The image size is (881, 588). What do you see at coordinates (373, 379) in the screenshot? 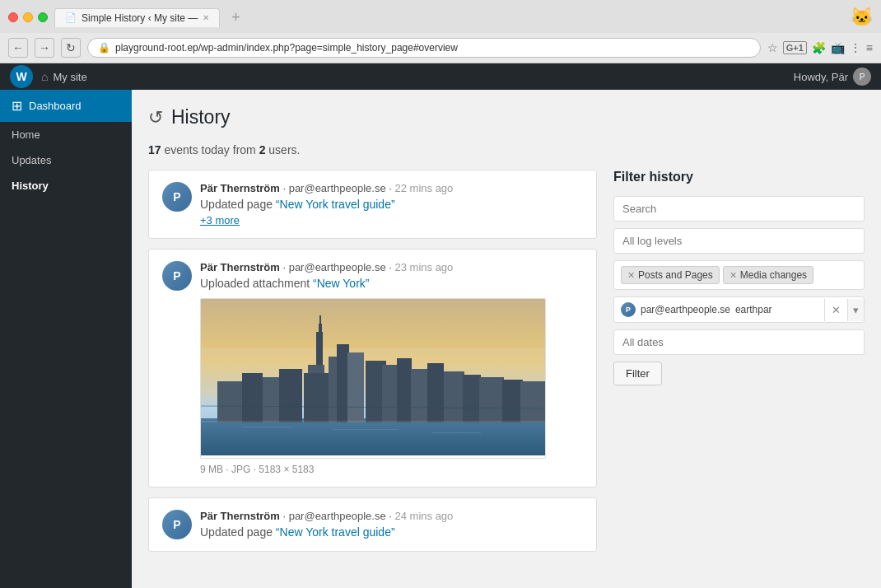
I see `event-image-wrapper` at bounding box center [373, 379].